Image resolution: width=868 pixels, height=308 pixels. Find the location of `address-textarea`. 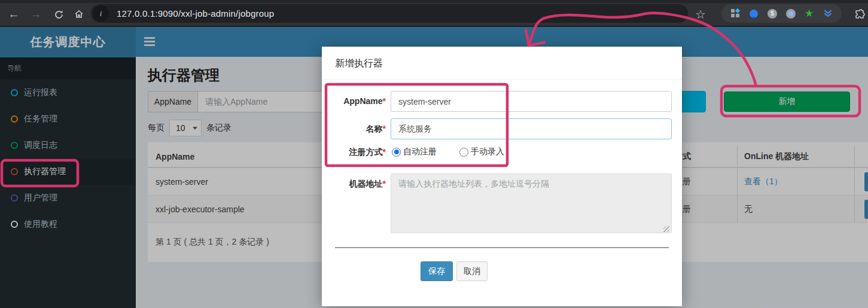

address-textarea is located at coordinates (531, 203).